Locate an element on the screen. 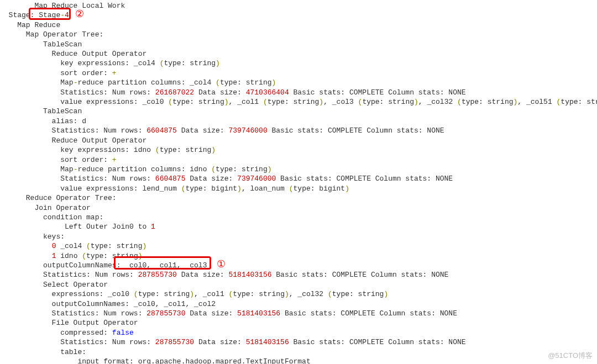 The width and height of the screenshot is (597, 364). highlight-box-2-stage is located at coordinates (50, 14).